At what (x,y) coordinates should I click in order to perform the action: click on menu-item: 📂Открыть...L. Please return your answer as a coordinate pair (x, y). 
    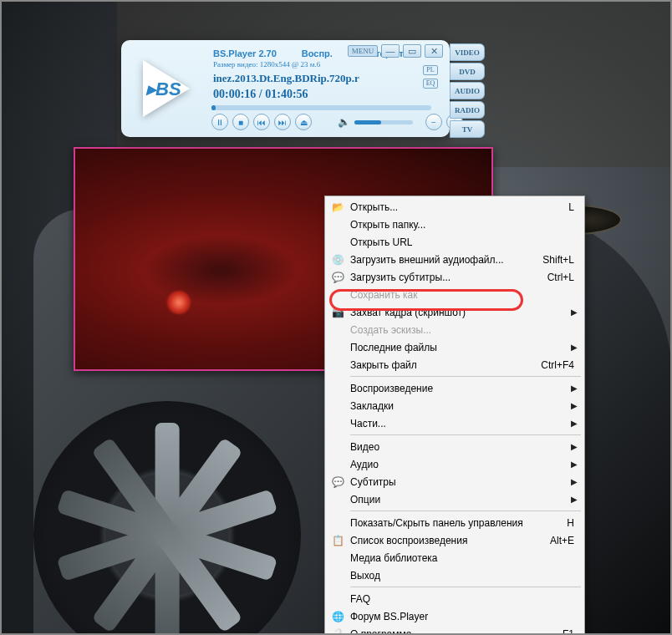
    Looking at the image, I should click on (455, 207).